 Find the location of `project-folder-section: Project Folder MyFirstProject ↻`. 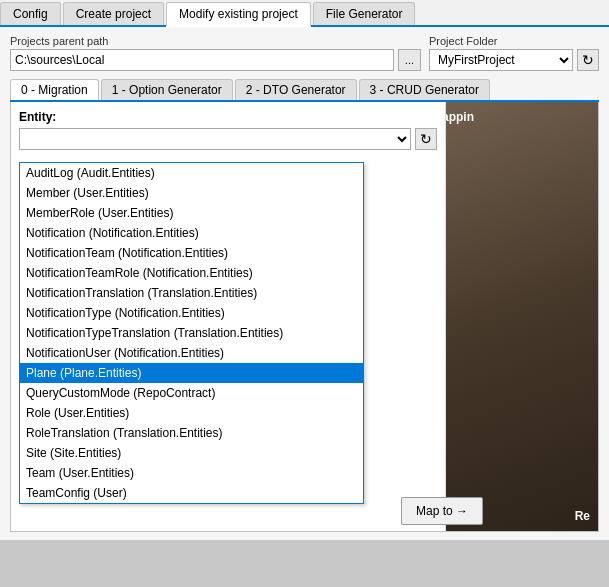

project-folder-section: Project Folder MyFirstProject ↻ is located at coordinates (514, 53).